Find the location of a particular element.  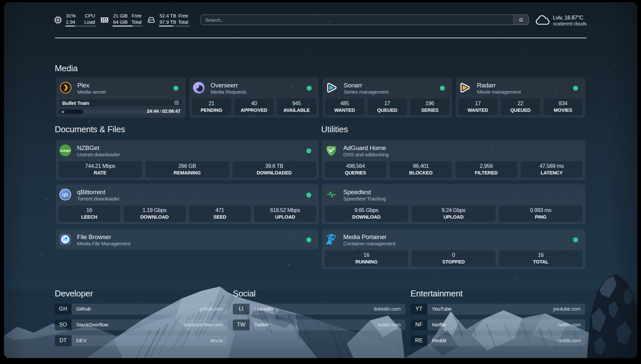

svg-text: nzbget is located at coordinates (65, 150).